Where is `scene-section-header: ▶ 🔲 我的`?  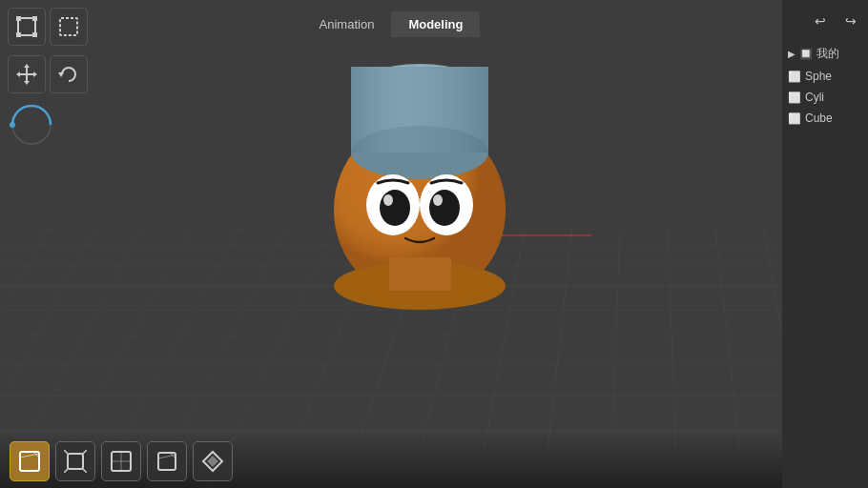 scene-section-header: ▶ 🔲 我的 is located at coordinates (825, 53).